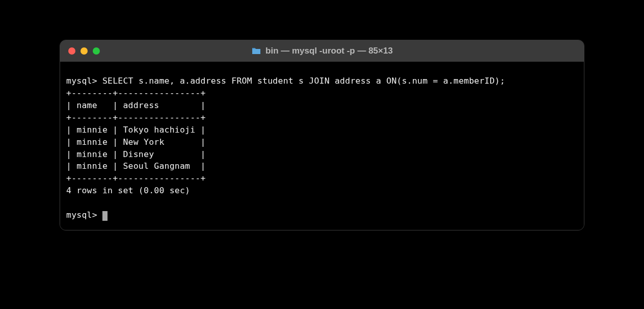 The image size is (644, 309). Describe the element at coordinates (256, 51) in the screenshot. I see `folder-icon` at that location.